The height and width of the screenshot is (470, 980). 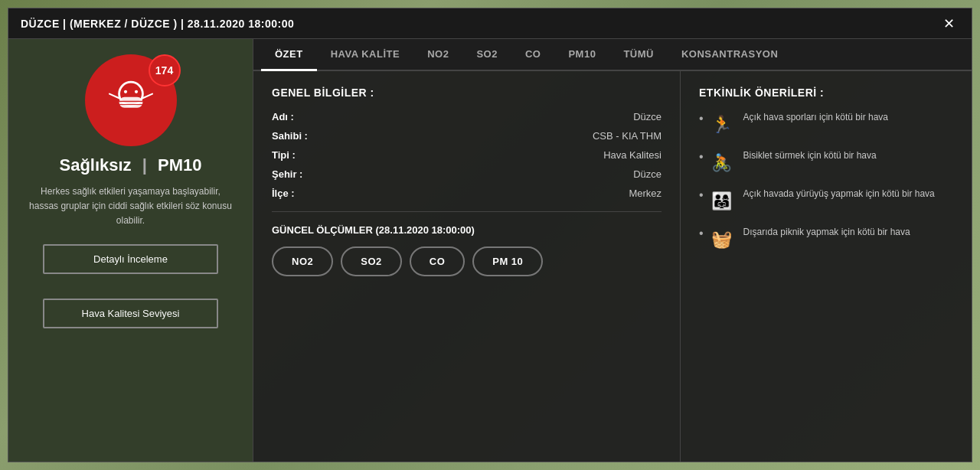 I want to click on info-row-adi: Adı : Düzce, so click(x=467, y=116).